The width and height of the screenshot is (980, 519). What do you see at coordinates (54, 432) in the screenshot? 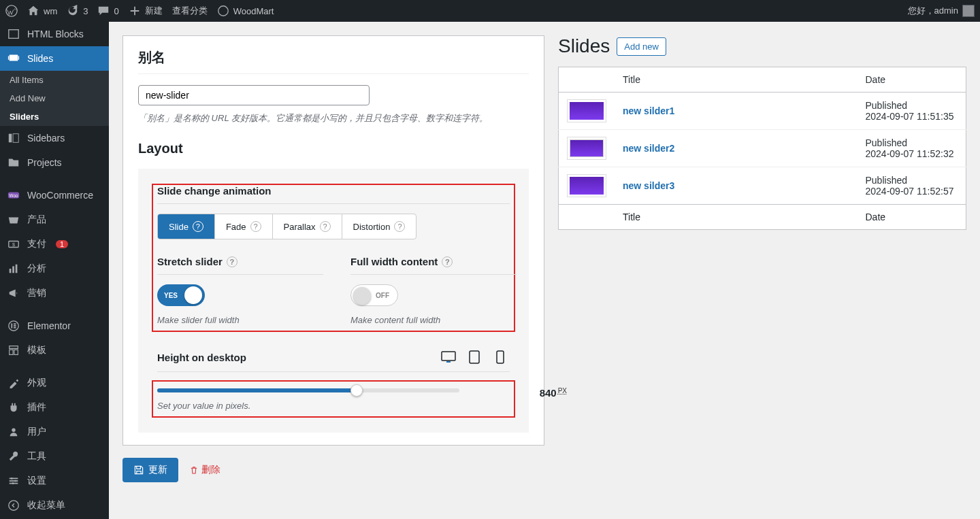
I see `menu-users: 用户` at bounding box center [54, 432].